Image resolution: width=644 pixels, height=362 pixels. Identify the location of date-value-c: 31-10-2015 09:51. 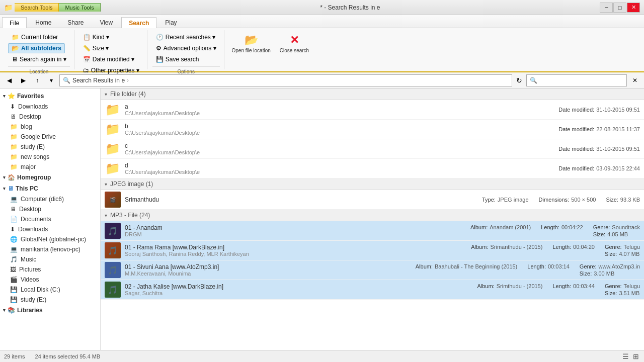
(618, 149).